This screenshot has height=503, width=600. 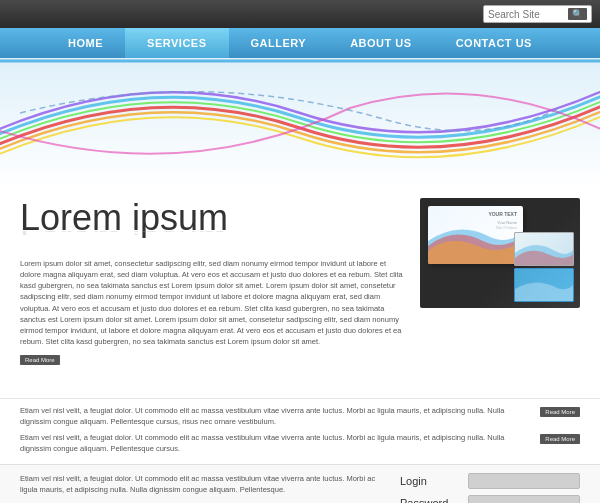 I want to click on card-title: Title / Position, so click(x=506, y=228).